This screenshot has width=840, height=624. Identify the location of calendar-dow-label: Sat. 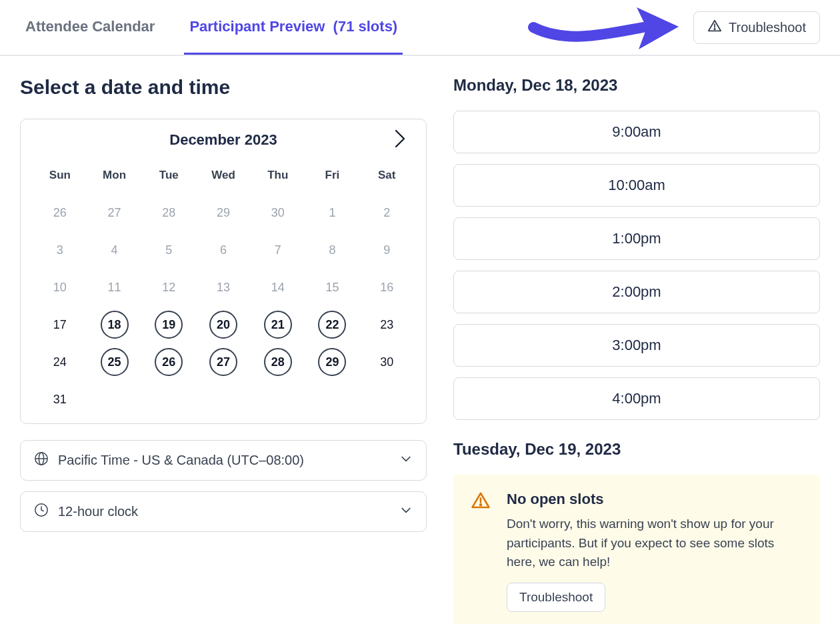
(387, 178).